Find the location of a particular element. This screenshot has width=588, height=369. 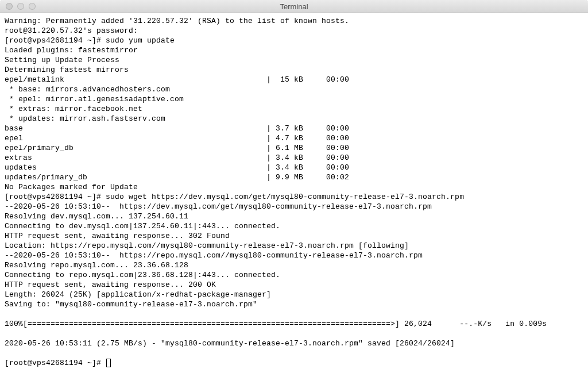

minimize-button is located at coordinates (21, 6).